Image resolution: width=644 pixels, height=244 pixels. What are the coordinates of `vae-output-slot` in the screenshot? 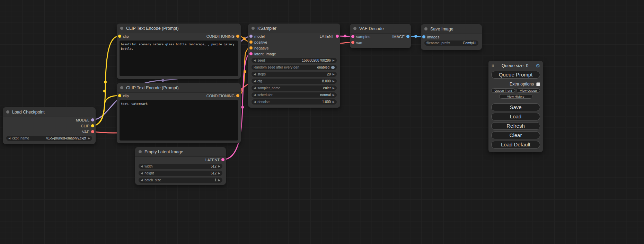 It's located at (93, 132).